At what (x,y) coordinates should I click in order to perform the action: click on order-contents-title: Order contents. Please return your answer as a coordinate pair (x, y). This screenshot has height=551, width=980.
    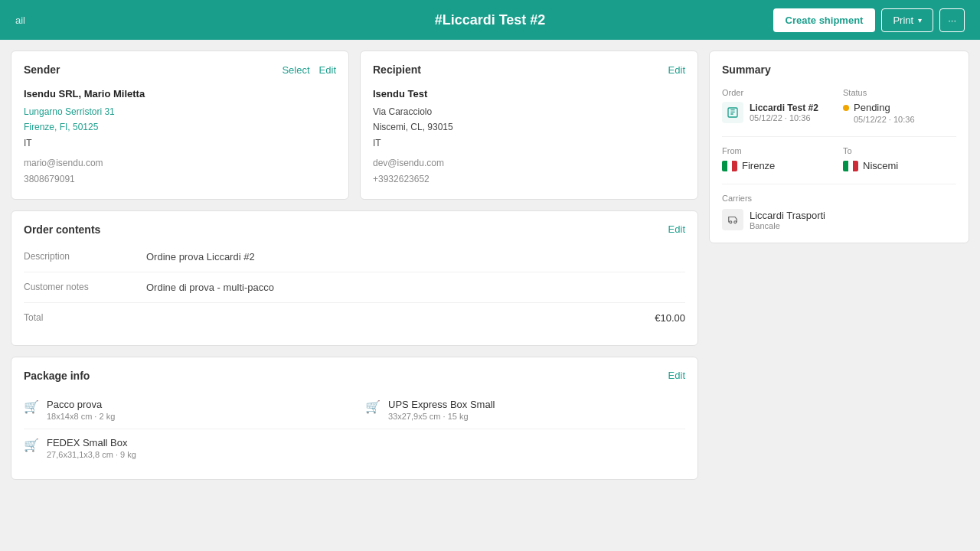
    Looking at the image, I should click on (62, 230).